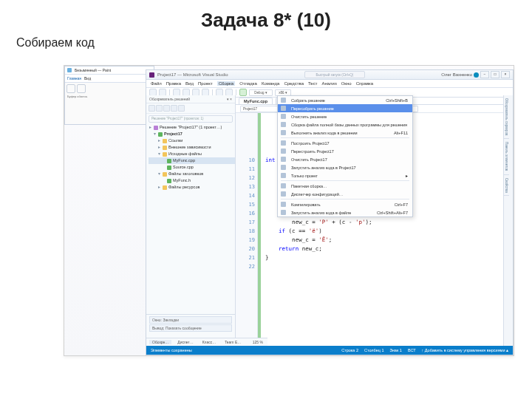 The height and width of the screenshot is (399, 532). Describe the element at coordinates (309, 160) in the screenshot. I see `menu-item-label: Очистить Project17` at that location.